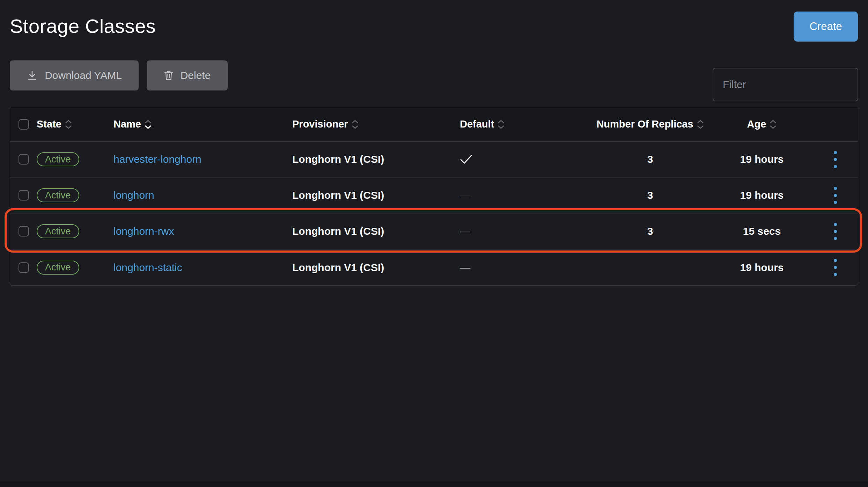 The width and height of the screenshot is (868, 487). Describe the element at coordinates (75, 124) in the screenshot. I see `column-header-state: State` at that location.